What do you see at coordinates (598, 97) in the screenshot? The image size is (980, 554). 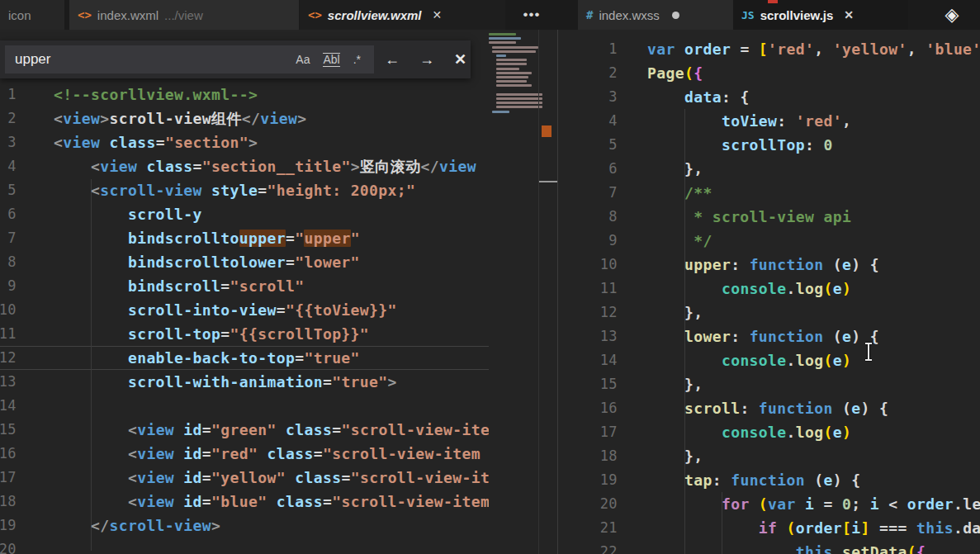 I see `line-number: 3` at bounding box center [598, 97].